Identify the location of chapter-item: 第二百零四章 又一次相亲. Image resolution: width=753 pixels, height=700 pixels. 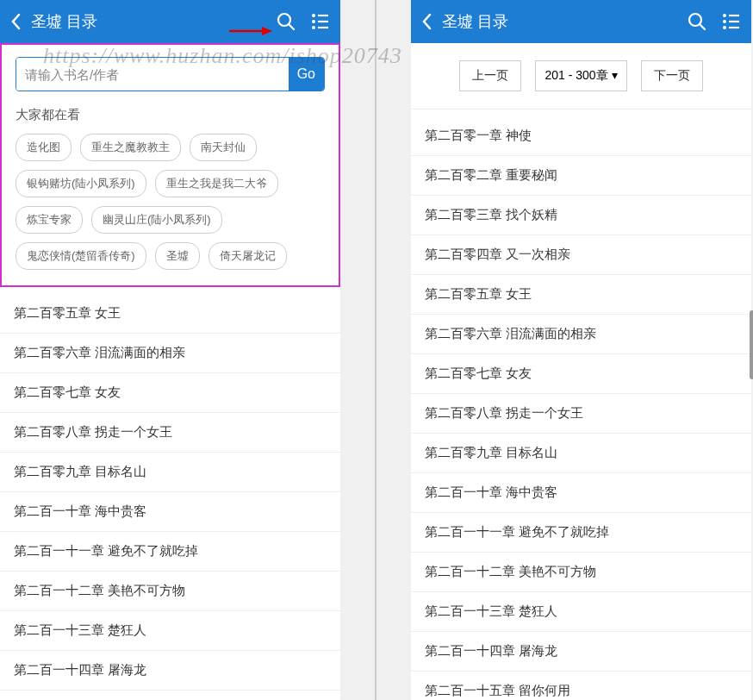
(581, 255).